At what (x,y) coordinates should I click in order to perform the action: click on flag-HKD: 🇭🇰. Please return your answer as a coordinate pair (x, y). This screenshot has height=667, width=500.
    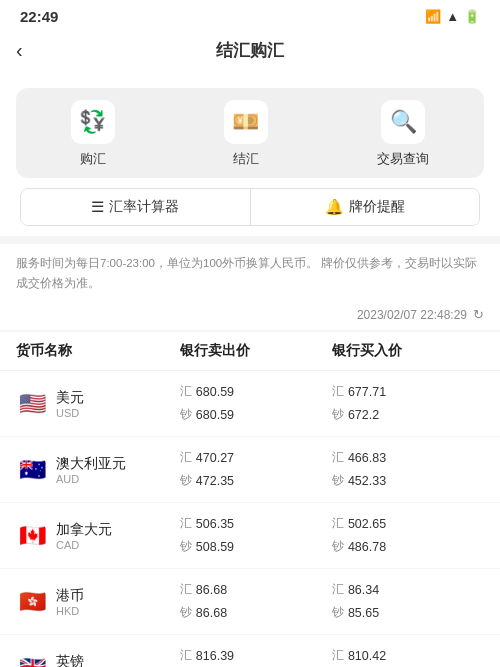
    Looking at the image, I should click on (32, 602).